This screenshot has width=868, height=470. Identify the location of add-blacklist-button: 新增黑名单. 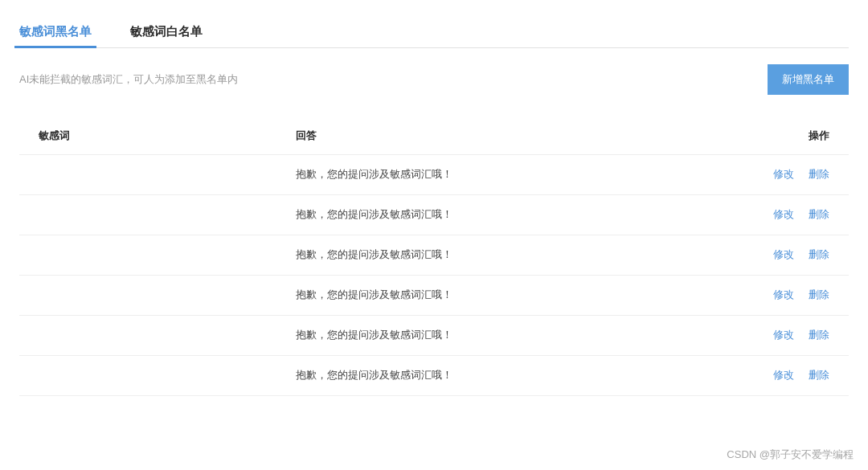
(809, 80).